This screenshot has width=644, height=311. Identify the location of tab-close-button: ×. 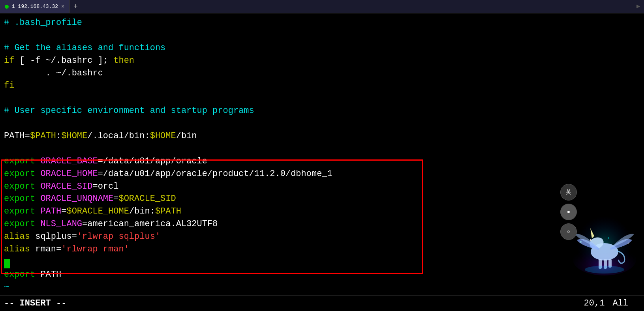
(63, 7).